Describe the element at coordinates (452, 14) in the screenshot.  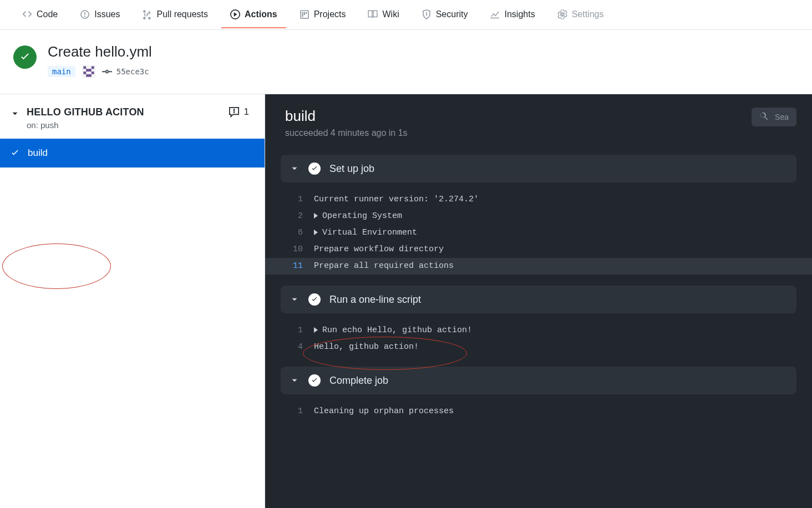
I see `tab-label: Security` at that location.